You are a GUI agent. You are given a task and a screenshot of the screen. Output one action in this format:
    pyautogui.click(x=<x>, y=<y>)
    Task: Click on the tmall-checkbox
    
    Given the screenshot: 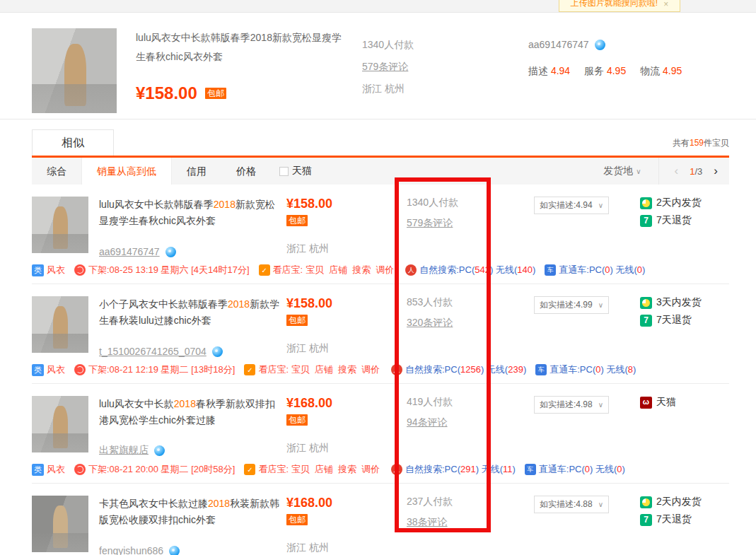 What is the action you would take?
    pyautogui.click(x=284, y=171)
    